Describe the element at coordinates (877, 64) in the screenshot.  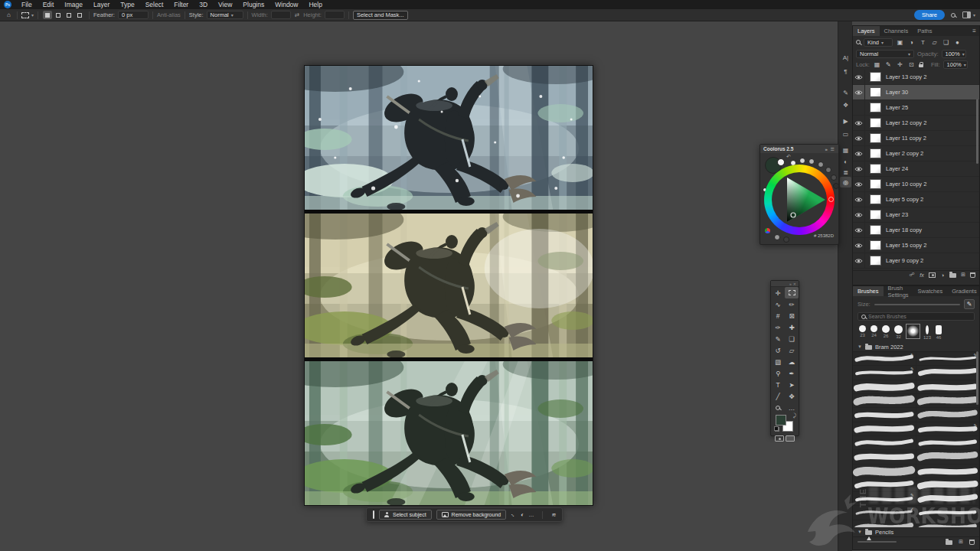
I see `lock-transparent-icon: ▦` at that location.